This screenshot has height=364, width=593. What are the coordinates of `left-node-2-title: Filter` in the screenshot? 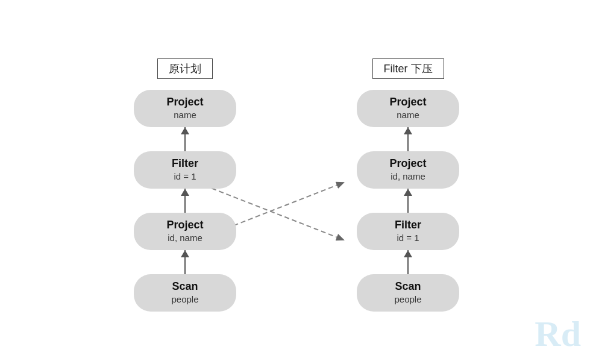 It's located at (185, 164).